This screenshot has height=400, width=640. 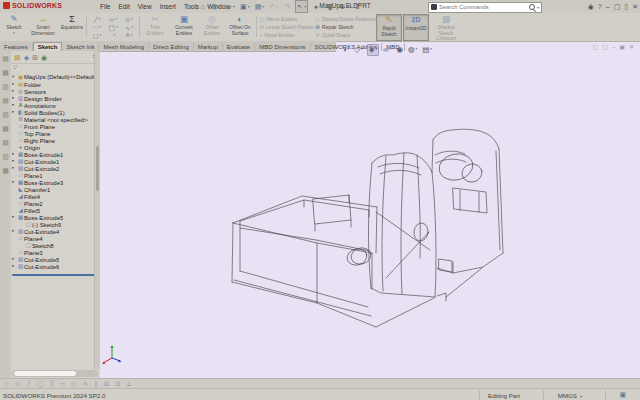 What do you see at coordinates (53, 140) in the screenshot?
I see `tree-item: Right Plane` at bounding box center [53, 140].